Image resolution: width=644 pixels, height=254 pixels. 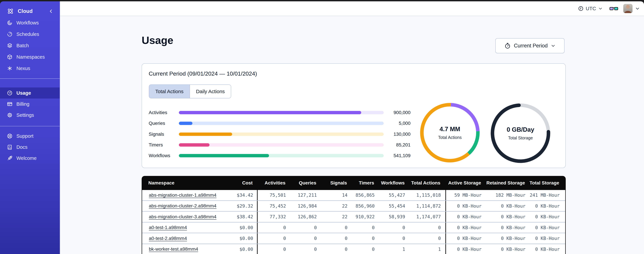 I want to click on avatar, so click(x=628, y=8).